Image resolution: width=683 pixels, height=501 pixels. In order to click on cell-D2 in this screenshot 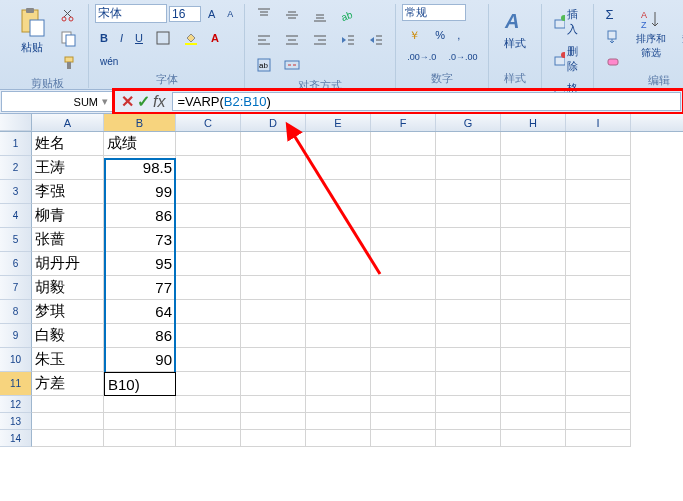, I will do `click(274, 168)`.